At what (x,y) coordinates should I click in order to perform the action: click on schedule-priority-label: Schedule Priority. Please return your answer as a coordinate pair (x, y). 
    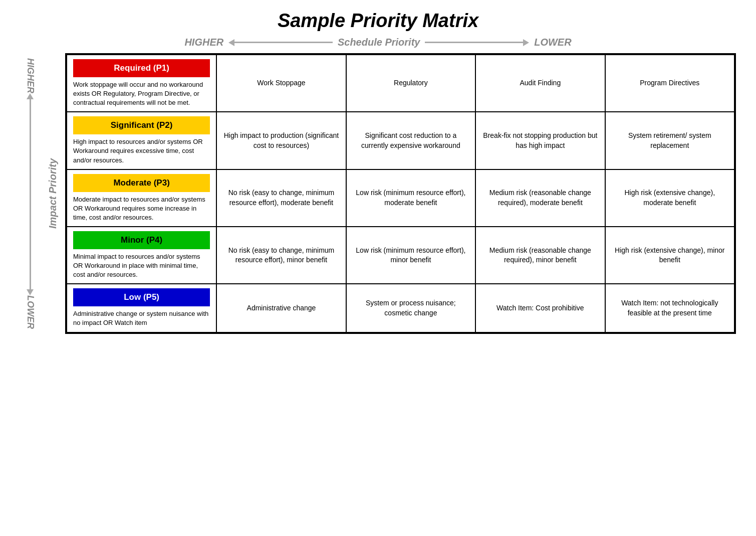
    Looking at the image, I should click on (379, 42).